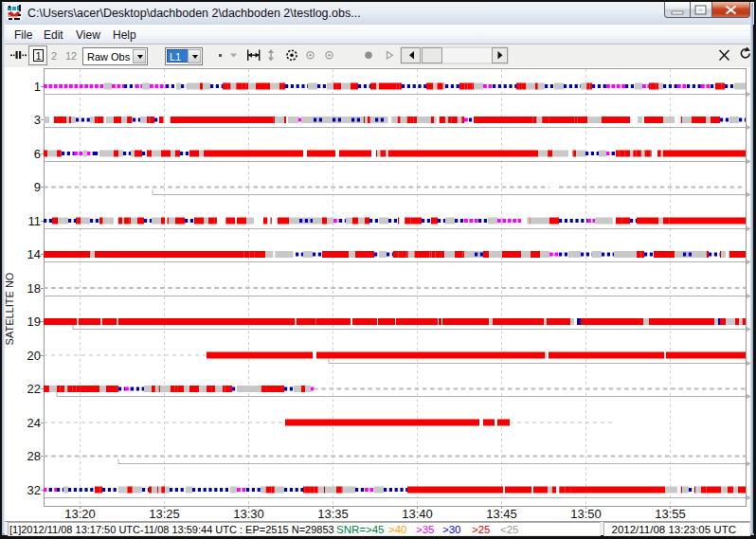  I want to click on svg-text: 11, so click(35, 222).